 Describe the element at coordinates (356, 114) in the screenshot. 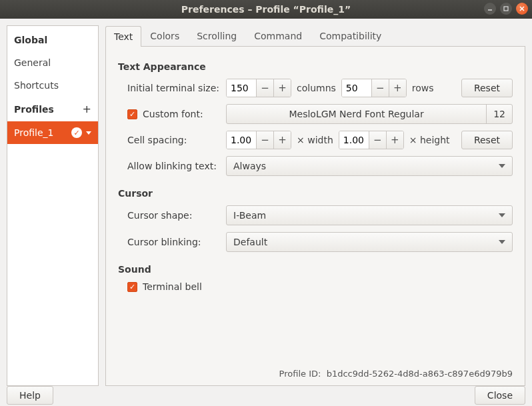

I see `font-name: MesloLGM Nerd Font Regular` at that location.